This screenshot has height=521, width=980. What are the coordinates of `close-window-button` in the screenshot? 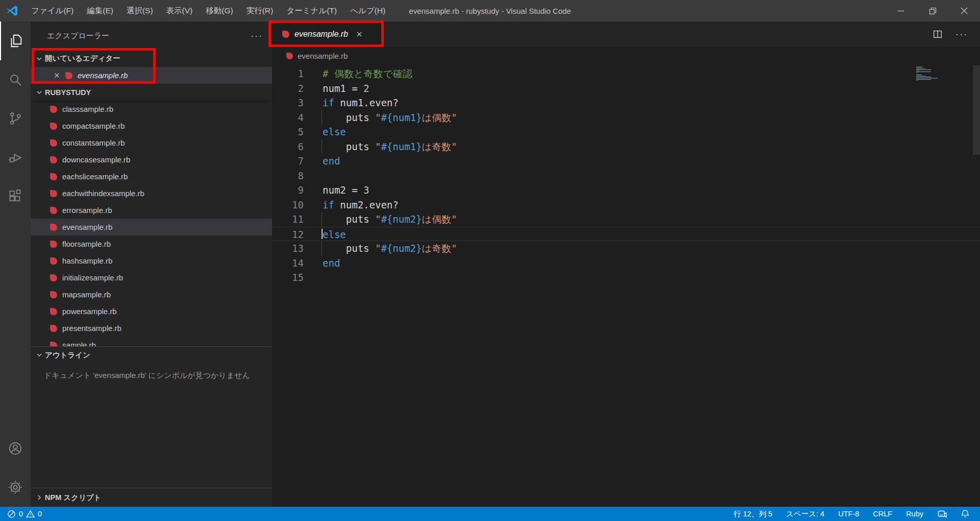 It's located at (964, 11).